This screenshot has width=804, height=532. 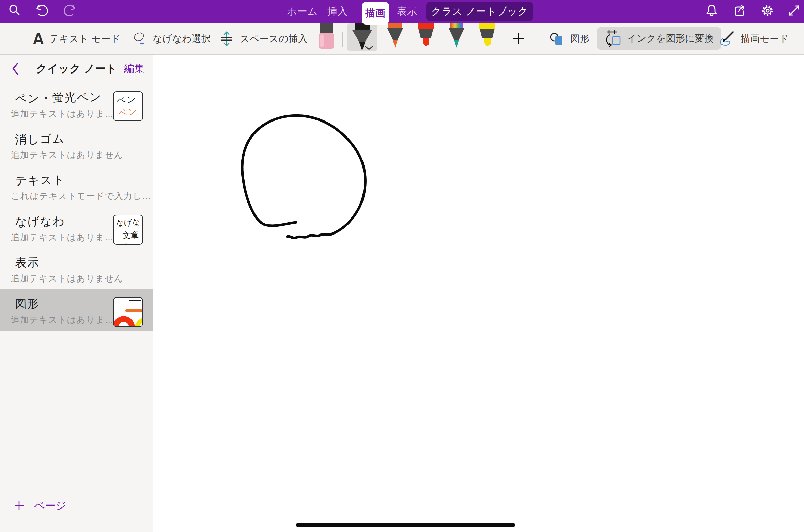 I want to click on ink-to-shape-icon, so click(x=613, y=38).